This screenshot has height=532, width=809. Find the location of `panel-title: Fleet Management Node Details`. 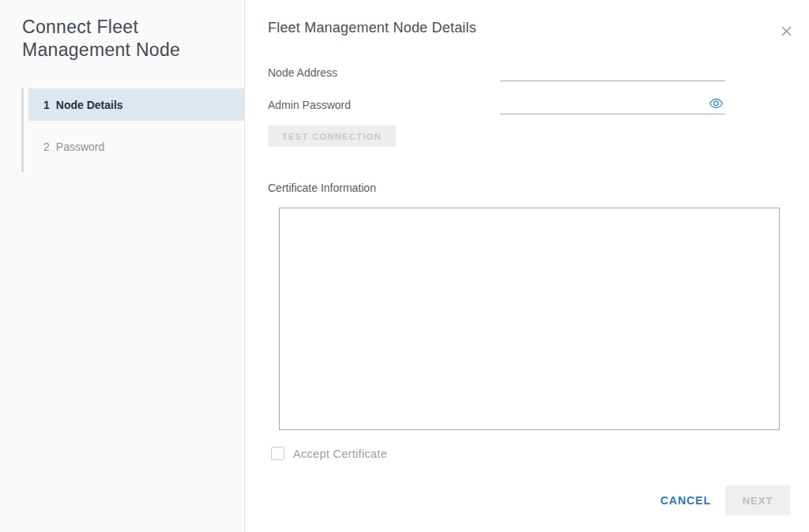

panel-title: Fleet Management Node Details is located at coordinates (372, 28).